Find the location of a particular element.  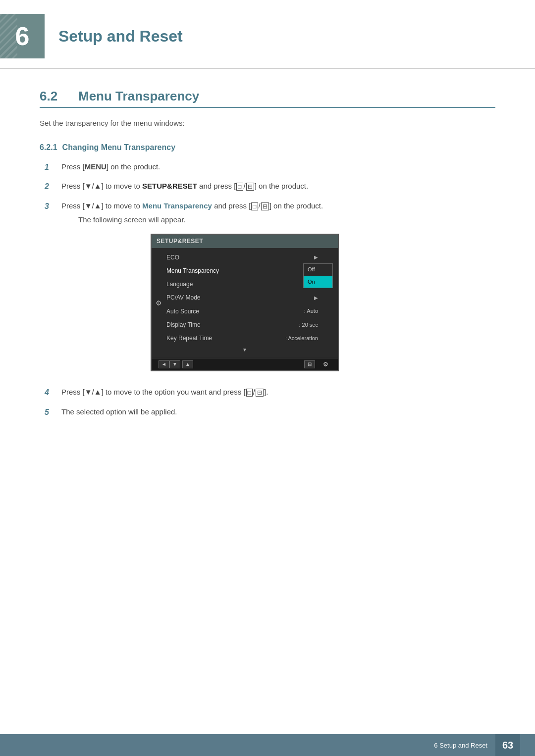

subsection-heading: 6.2.1 Changing Menu Transparency is located at coordinates (268, 148).